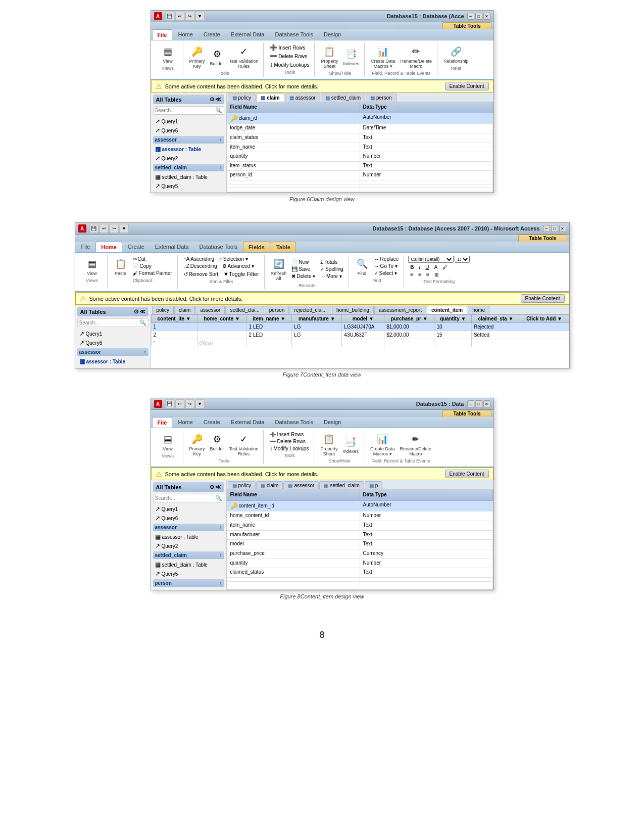 This screenshot has width=644, height=834. What do you see at coordinates (218, 487) in the screenshot?
I see `fig8-nav-collapse: ≪` at bounding box center [218, 487].